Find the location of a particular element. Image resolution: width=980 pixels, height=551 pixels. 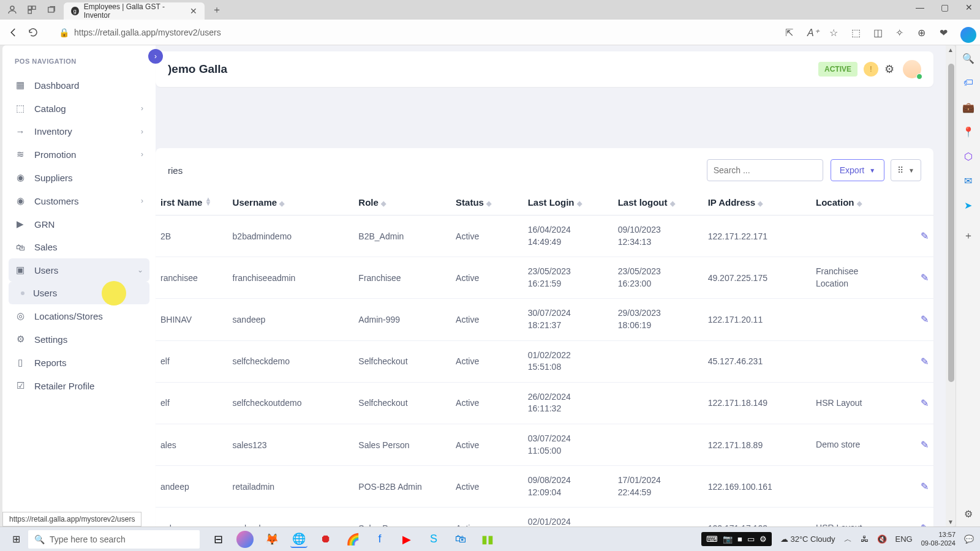

sidebar-item-suppliers: ◉ Suppliers is located at coordinates (79, 178).